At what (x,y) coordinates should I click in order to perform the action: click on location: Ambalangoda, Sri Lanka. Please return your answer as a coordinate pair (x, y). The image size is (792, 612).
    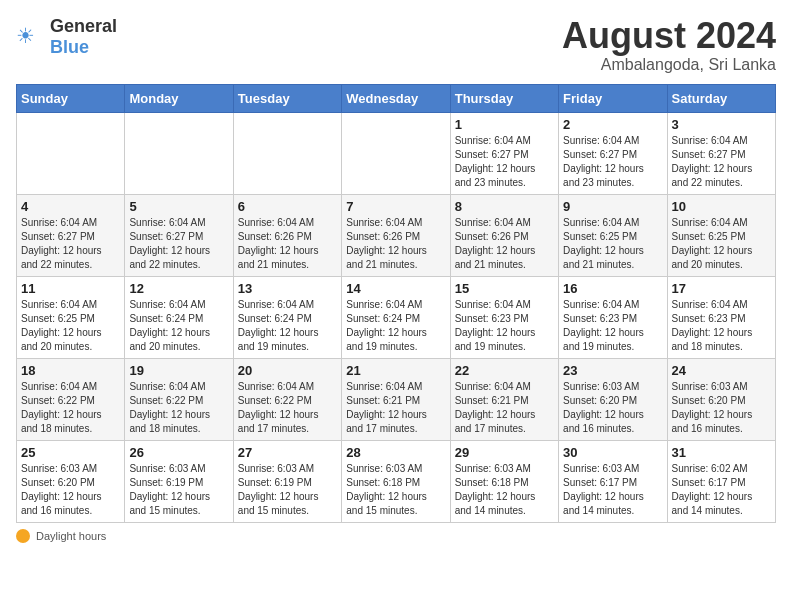
    Looking at the image, I should click on (669, 65).